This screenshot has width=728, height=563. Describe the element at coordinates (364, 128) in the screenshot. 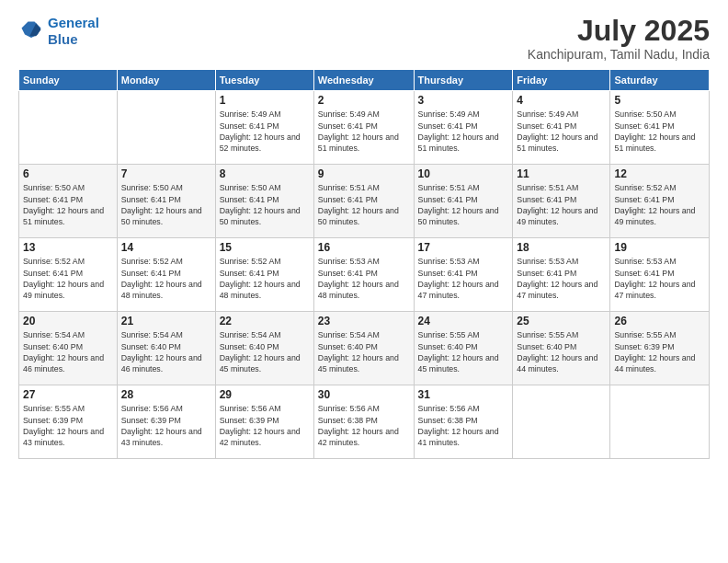

I see `calendar-cell: 2Sunrise: 5:49 AMSunset: 6:41 PMDaylight…` at that location.